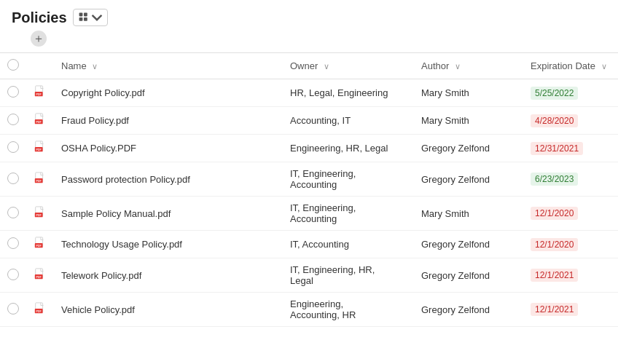 Image resolution: width=618 pixels, height=364 pixels. What do you see at coordinates (40, 66) in the screenshot?
I see `col-header-icon` at bounding box center [40, 66].